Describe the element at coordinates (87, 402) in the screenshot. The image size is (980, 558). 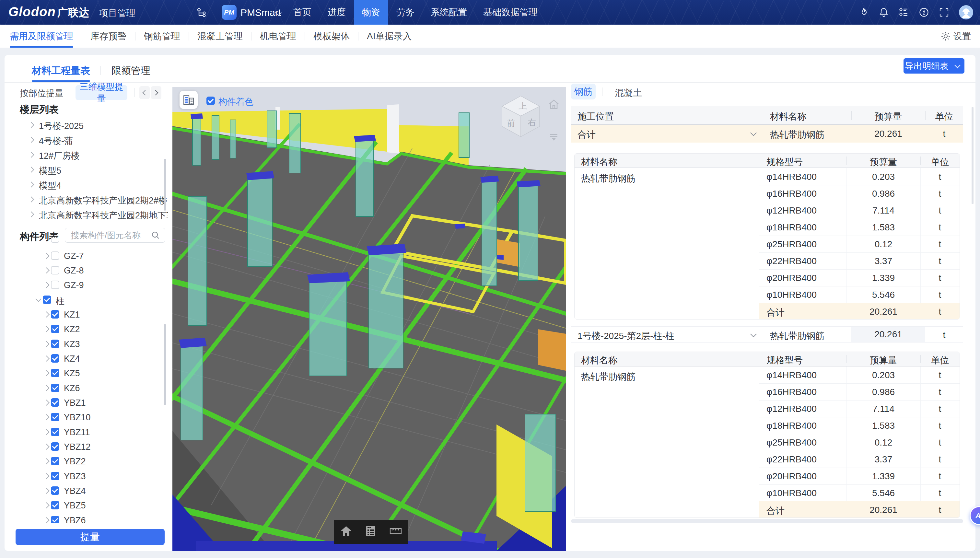
I see `tree-item: YBZ1` at that location.